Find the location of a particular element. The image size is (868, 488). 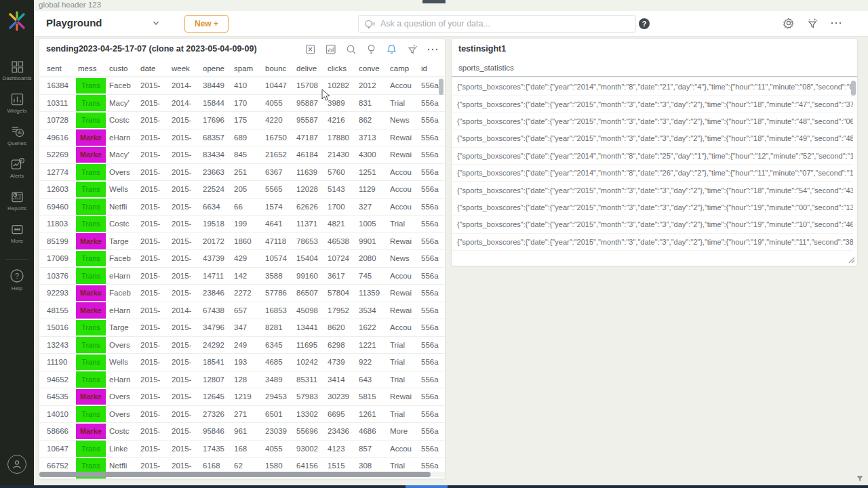

table-row: 10647TransLinke2015-2015-174351684055930… is located at coordinates (243, 449).